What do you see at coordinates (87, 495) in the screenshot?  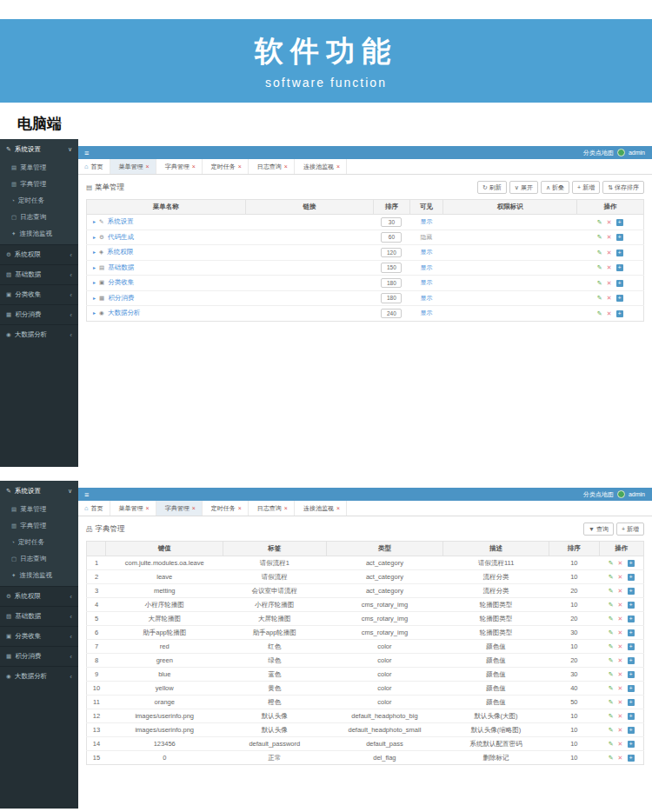 I see `hamburger-icon: ≡` at bounding box center [87, 495].